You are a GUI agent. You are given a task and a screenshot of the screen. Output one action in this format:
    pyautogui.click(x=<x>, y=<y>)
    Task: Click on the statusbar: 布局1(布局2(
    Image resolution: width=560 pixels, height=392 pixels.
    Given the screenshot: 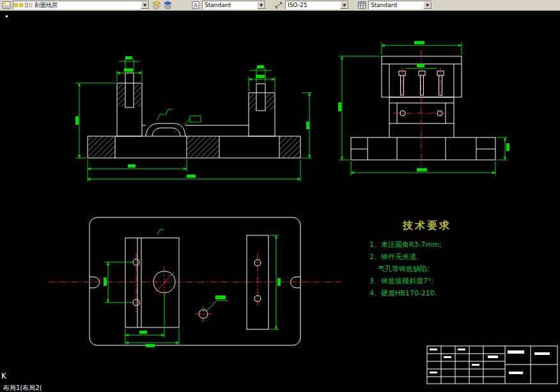 What is the action you would take?
    pyautogui.click(x=280, y=388)
    